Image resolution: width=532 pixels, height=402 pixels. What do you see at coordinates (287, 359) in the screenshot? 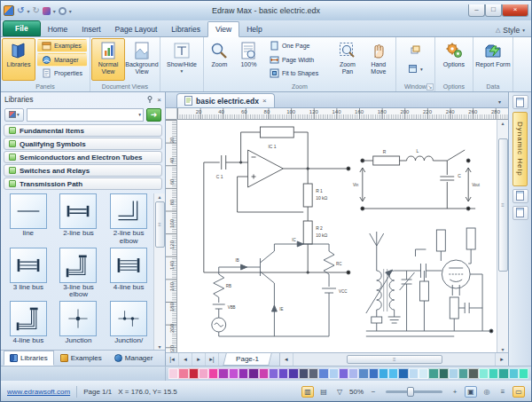
I see `scroll-left-icon: ◂` at bounding box center [287, 359].